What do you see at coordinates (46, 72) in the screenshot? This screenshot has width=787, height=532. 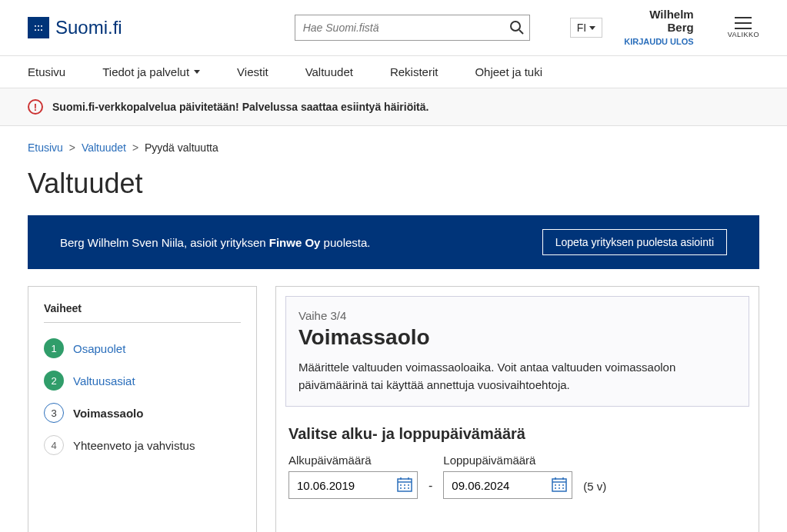 I see `nav-etusivu: Etusivu` at bounding box center [46, 72].